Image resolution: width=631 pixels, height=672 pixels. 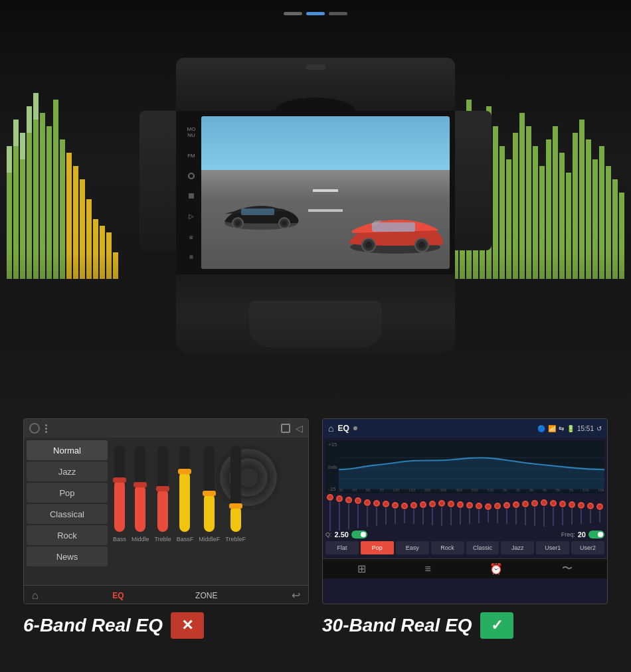 What do you see at coordinates (67, 535) in the screenshot?
I see `preset-rock: Rock` at bounding box center [67, 535].